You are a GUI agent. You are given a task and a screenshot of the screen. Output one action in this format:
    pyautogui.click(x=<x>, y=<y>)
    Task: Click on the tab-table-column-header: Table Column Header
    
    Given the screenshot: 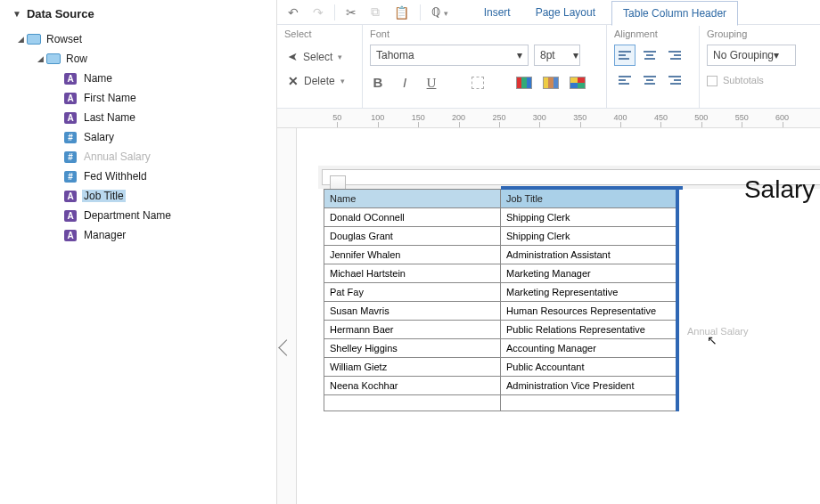 What is the action you would take?
    pyautogui.click(x=675, y=13)
    